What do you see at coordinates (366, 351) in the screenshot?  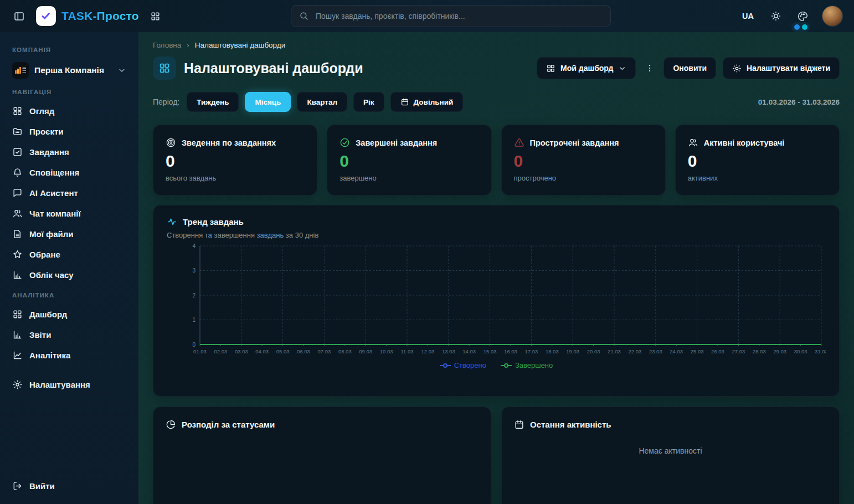 I see `svg-text: 09.03` at bounding box center [366, 351].